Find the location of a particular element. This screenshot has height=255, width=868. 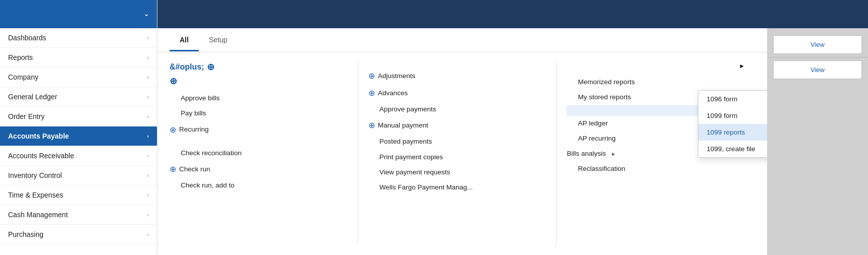

checks-item-check-run: ⊕Check run is located at coordinates (258, 169).